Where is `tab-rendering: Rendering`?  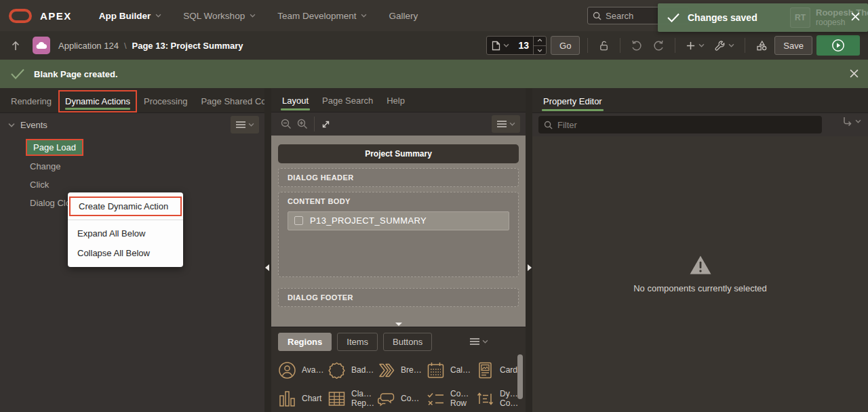
tab-rendering: Rendering is located at coordinates (31, 102).